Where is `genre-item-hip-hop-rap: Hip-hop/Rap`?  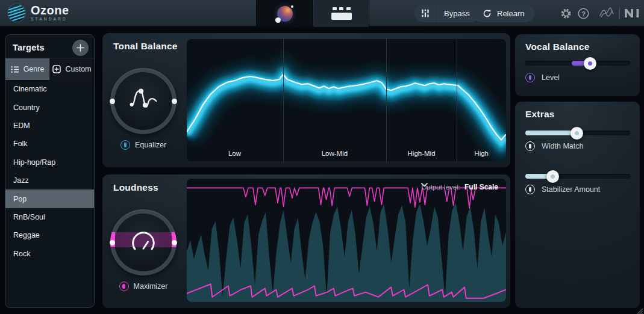
genre-item-hip-hop-rap: Hip-hop/Rap is located at coordinates (49, 162).